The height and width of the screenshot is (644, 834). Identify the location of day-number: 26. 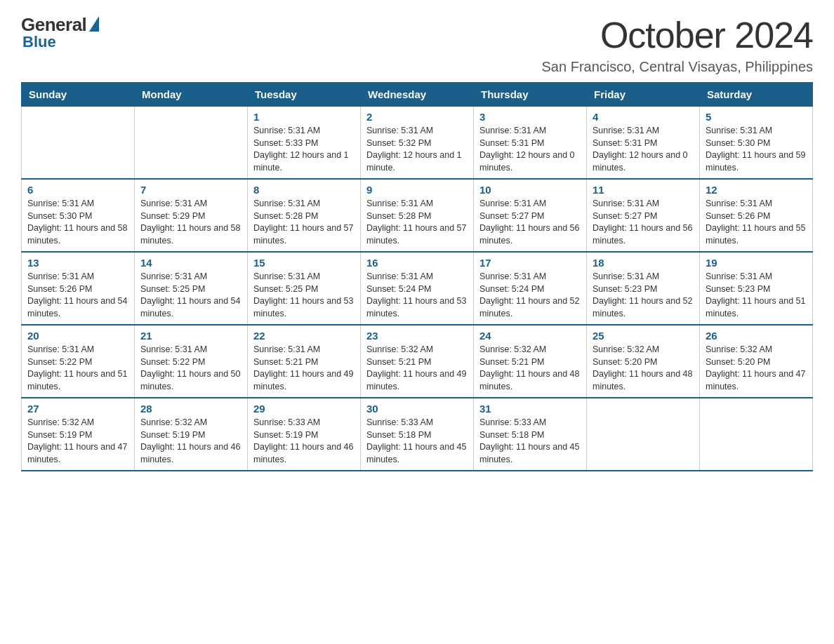
(756, 335).